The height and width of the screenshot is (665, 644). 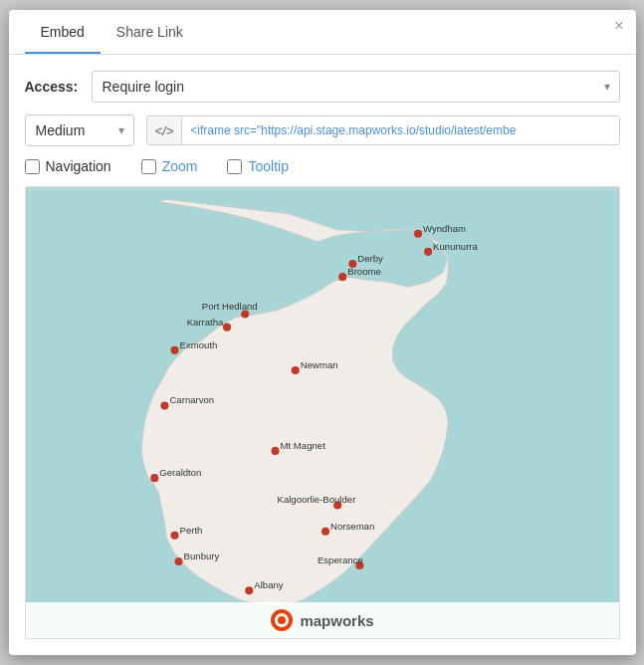 I want to click on size-select: Small Medium Large Custom, so click(x=80, y=130).